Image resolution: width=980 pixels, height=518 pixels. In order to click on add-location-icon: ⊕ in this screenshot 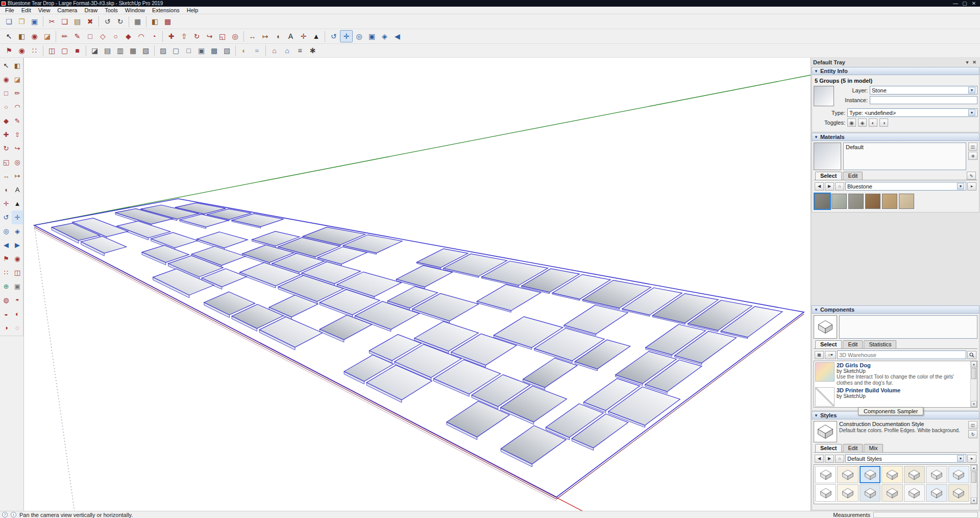, I will do `click(6, 286)`.